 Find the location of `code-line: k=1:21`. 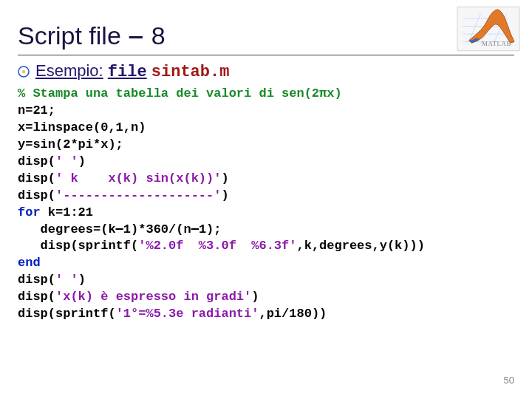

code-line: k=1:21 is located at coordinates (66, 213).